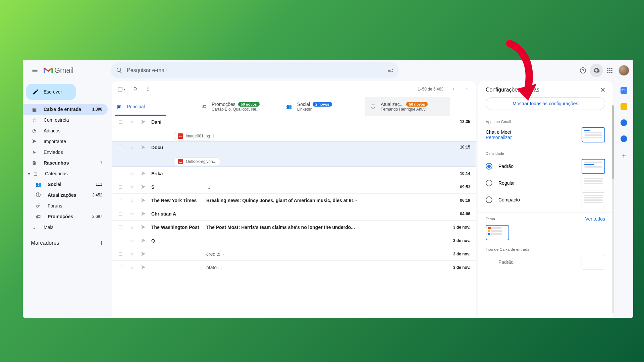 The height and width of the screenshot is (362, 644). I want to click on attachment-chip: Outlook-egjynn..., so click(197, 162).